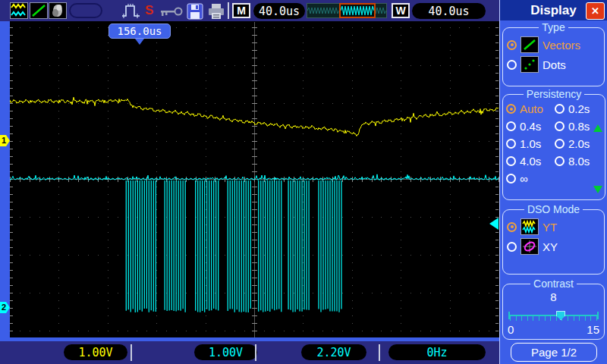 The width and height of the screenshot is (607, 364). What do you see at coordinates (579, 126) in the screenshot?
I see `radio-label: 0.8s` at bounding box center [579, 126].